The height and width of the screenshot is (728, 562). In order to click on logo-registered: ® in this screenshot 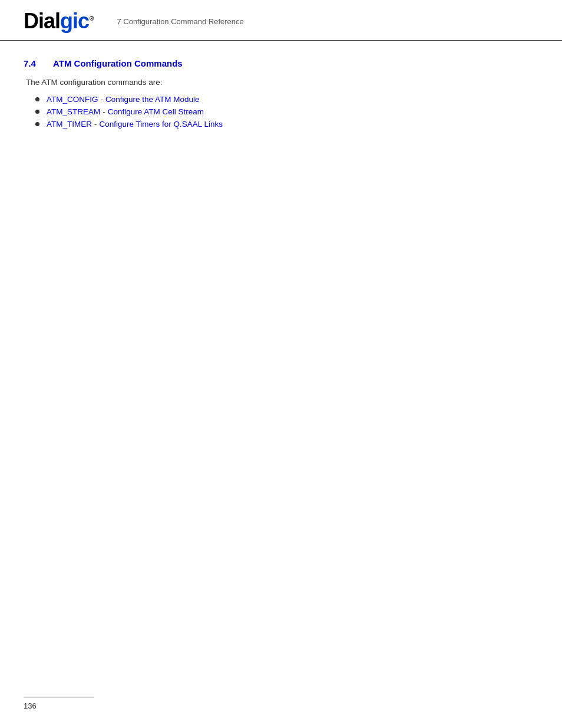, I will do `click(91, 19)`.